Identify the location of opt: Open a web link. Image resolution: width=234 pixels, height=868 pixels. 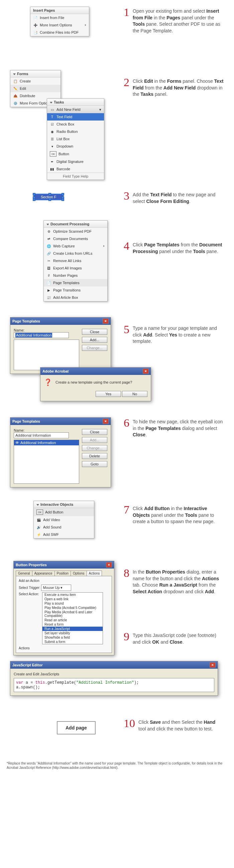
(72, 599).